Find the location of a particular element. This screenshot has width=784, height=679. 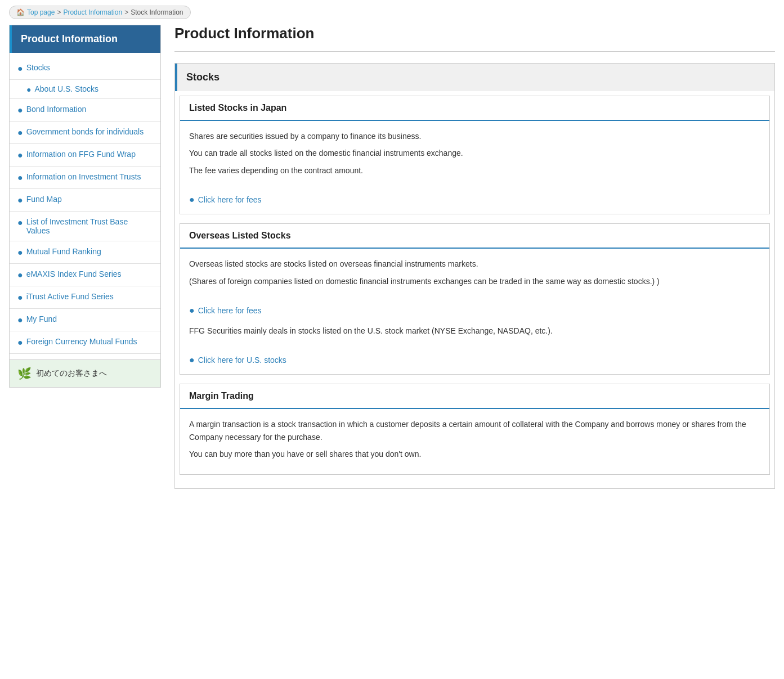

sidebar-banner-label: 初めてのお客さまへ is located at coordinates (71, 374).